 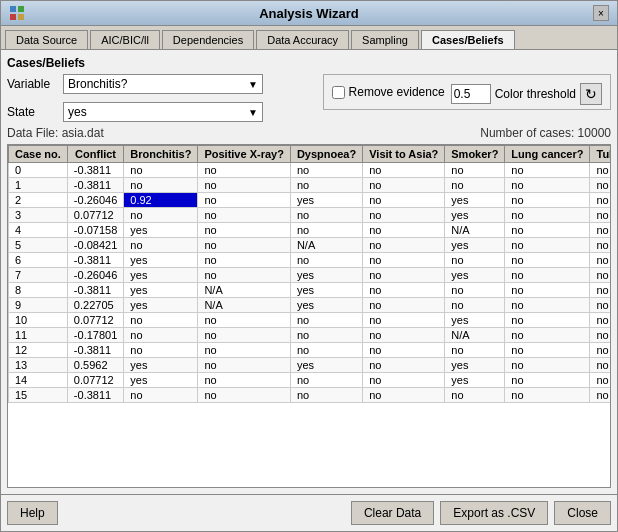 I want to click on close-button: Close, so click(x=582, y=513).